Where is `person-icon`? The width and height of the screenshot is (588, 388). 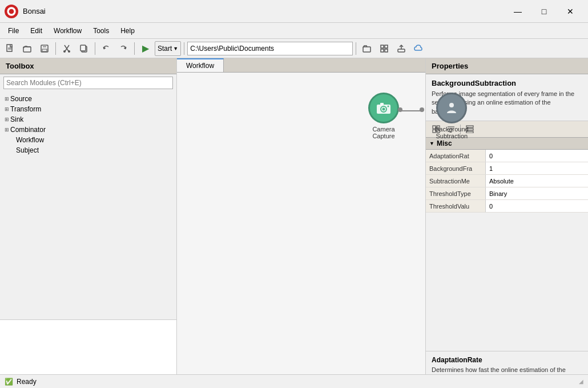 person-icon is located at coordinates (452, 108).